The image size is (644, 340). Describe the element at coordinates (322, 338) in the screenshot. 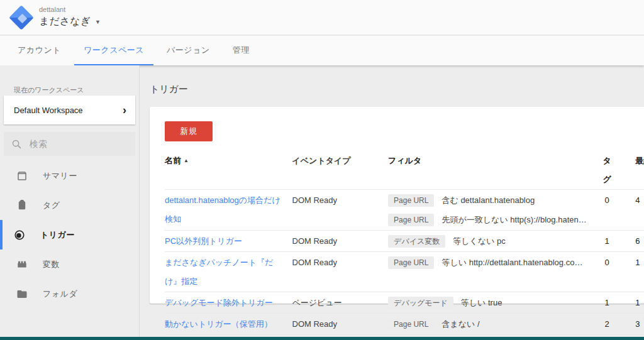

I see `bottom-edge-strip` at that location.